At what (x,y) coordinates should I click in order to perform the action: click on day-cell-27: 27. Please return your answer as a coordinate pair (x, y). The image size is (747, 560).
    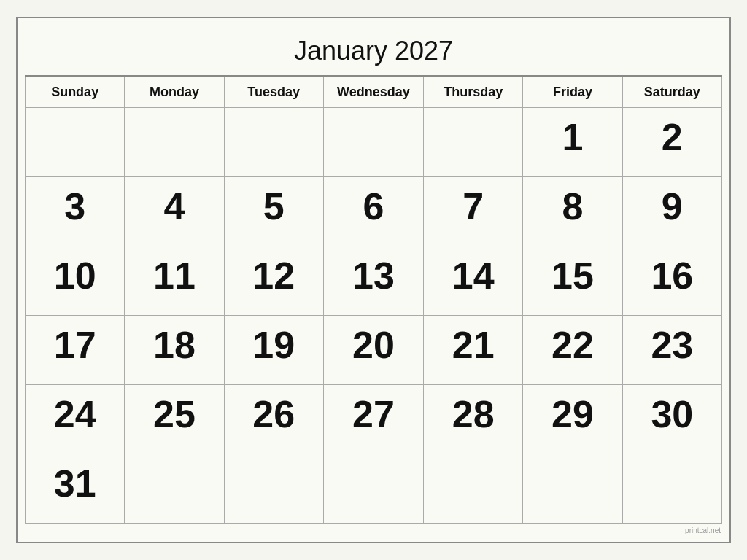
    Looking at the image, I should click on (374, 420).